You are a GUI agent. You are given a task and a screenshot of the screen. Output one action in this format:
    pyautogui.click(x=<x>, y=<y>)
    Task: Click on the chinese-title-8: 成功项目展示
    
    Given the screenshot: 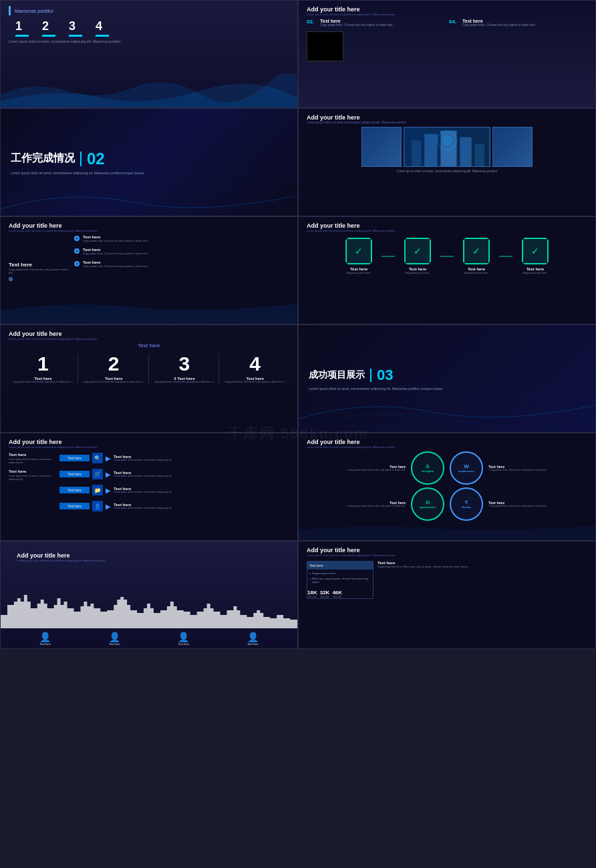 What is the action you would take?
    pyautogui.click(x=337, y=375)
    